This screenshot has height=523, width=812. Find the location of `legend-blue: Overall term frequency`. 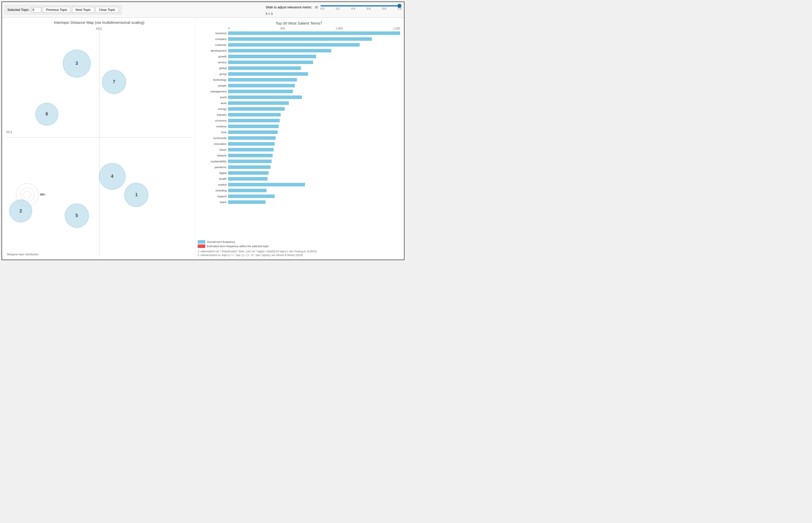

legend-blue: Overall term frequency is located at coordinates (299, 242).